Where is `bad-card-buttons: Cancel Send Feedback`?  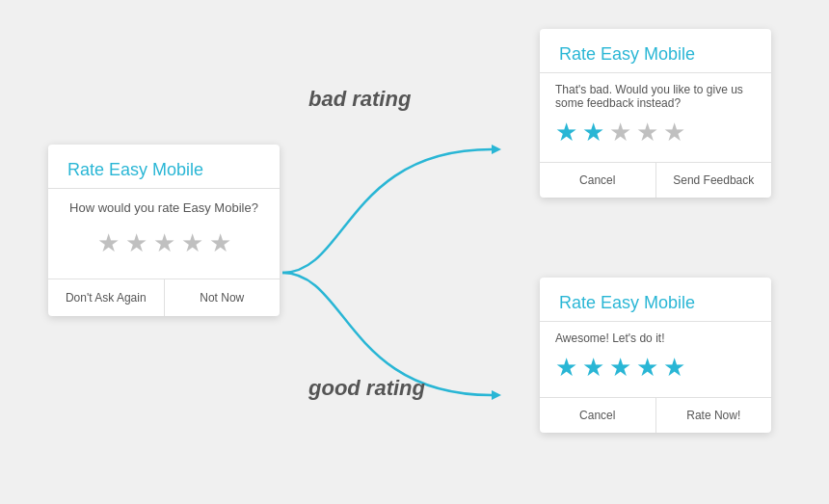
bad-card-buttons: Cancel Send Feedback is located at coordinates (655, 179).